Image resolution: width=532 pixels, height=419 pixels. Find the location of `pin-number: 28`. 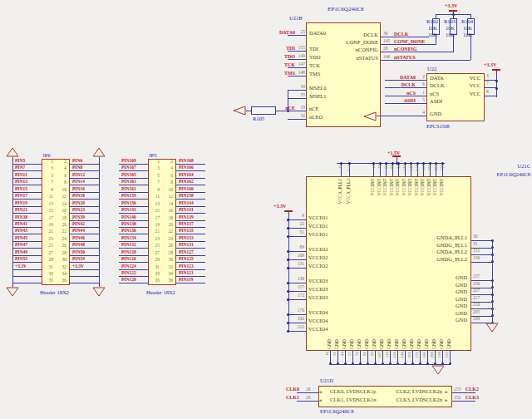

pin-number: 28 is located at coordinates (168, 254).